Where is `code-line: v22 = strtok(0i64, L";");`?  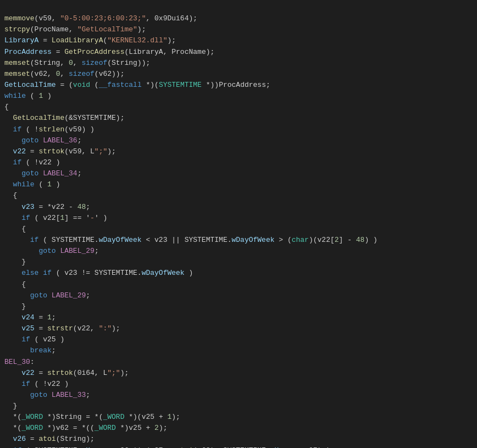
code-line: v22 = strtok(0i64, L";"); is located at coordinates (239, 373).